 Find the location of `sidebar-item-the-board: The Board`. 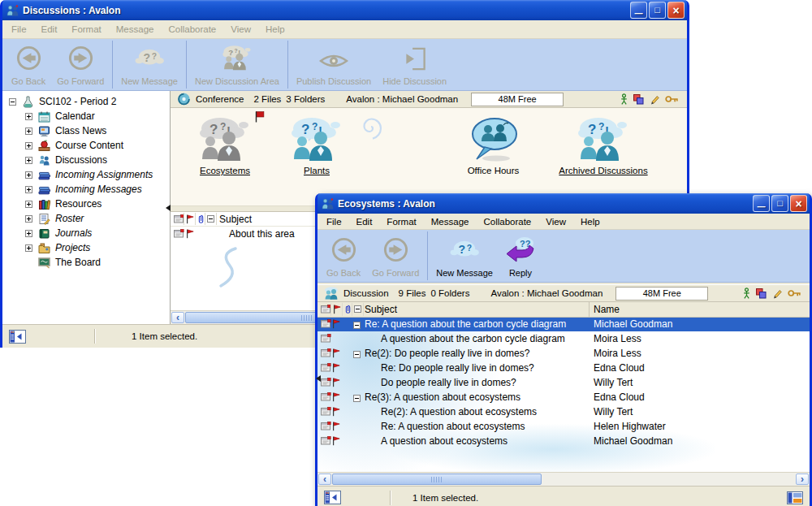

sidebar-item-the-board: The Board is located at coordinates (86, 262).